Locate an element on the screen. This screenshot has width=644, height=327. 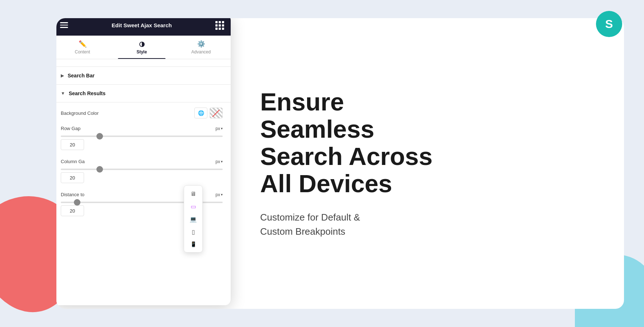
column-gap-slider-track is located at coordinates (142, 169).